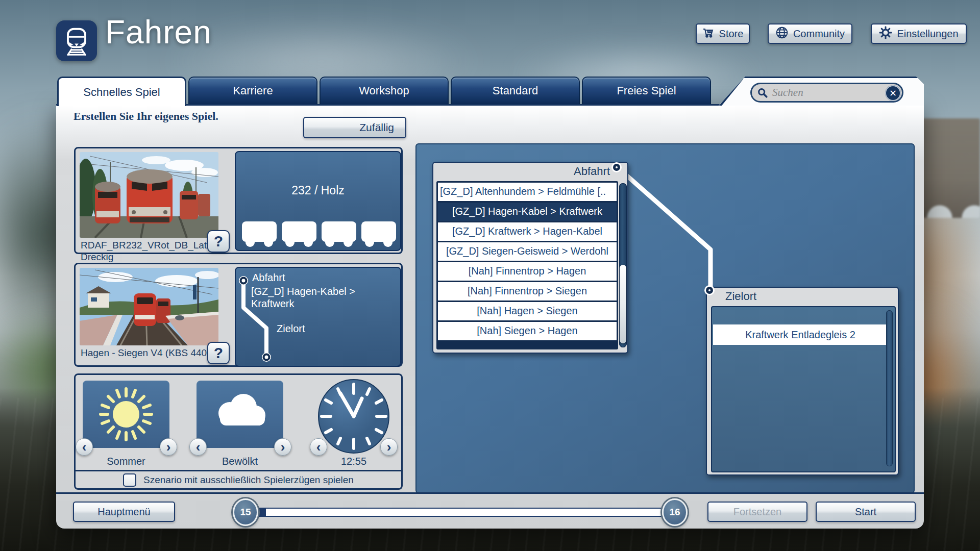 The height and width of the screenshot is (551, 980). Describe the element at coordinates (312, 297) in the screenshot. I see `minimap-departure-value: [GZ_D] Hagen-Kabel > Kraftwerk` at that location.